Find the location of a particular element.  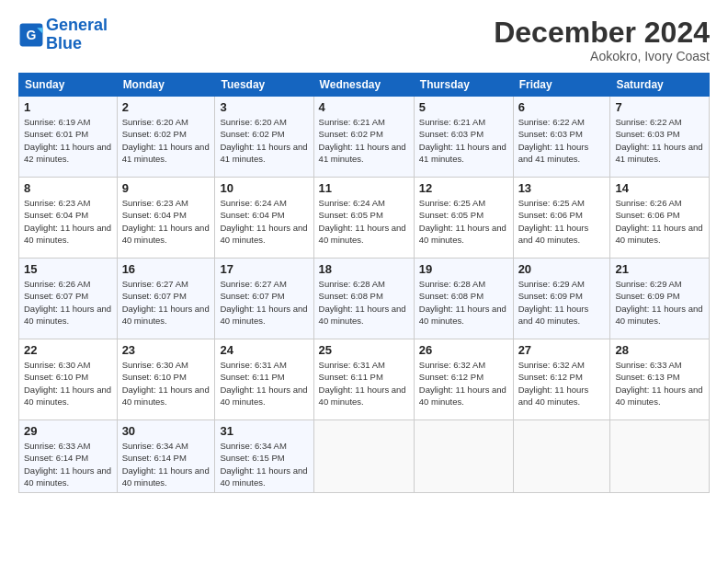

day-number: 1 is located at coordinates (68, 107).